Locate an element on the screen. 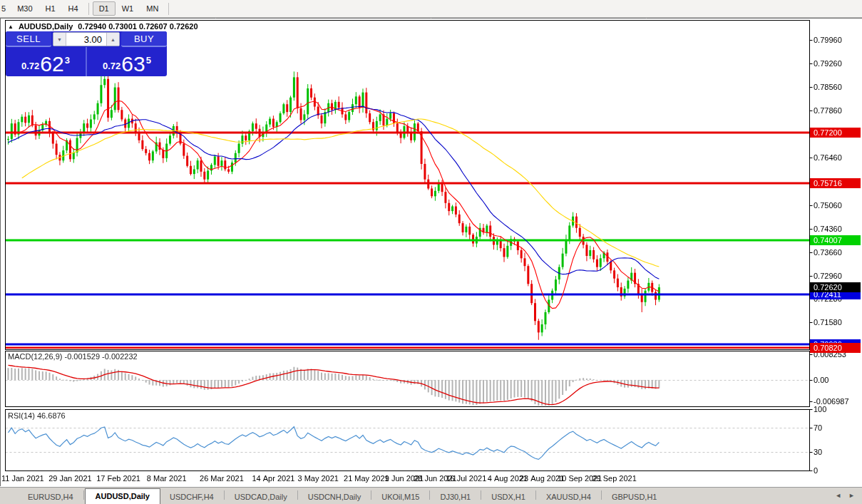 The width and height of the screenshot is (862, 504). sell-price-pip: 3 is located at coordinates (67, 61).